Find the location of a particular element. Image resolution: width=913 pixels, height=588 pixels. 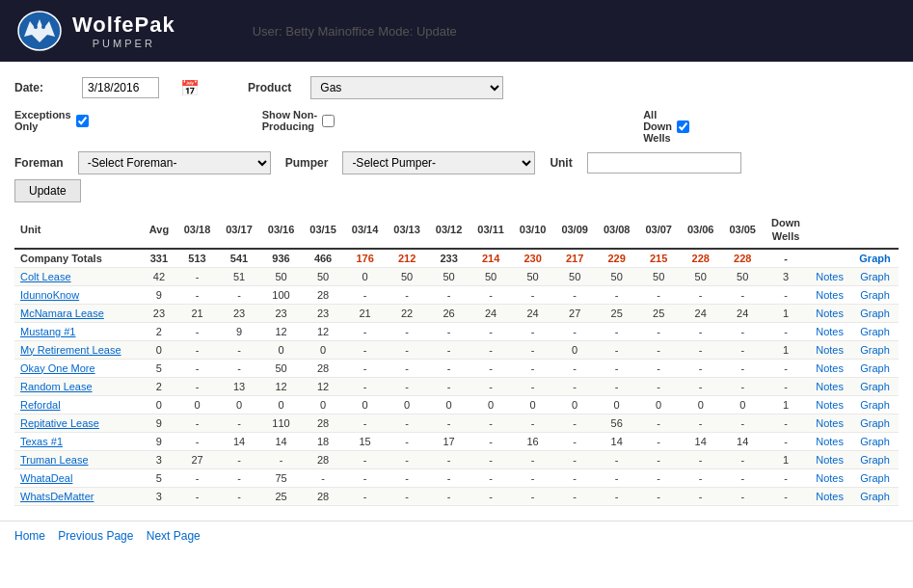

product-select: Gas Oil Water is located at coordinates (407, 88).